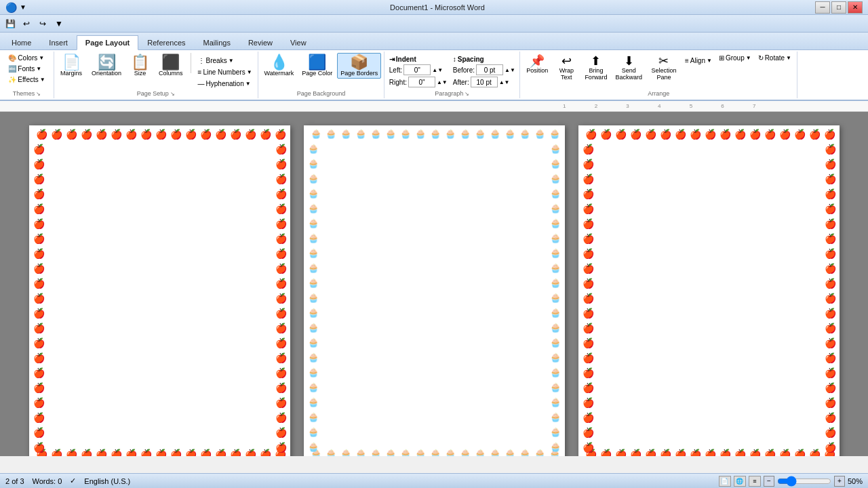  I want to click on effects-icon: ✨, so click(12, 80).